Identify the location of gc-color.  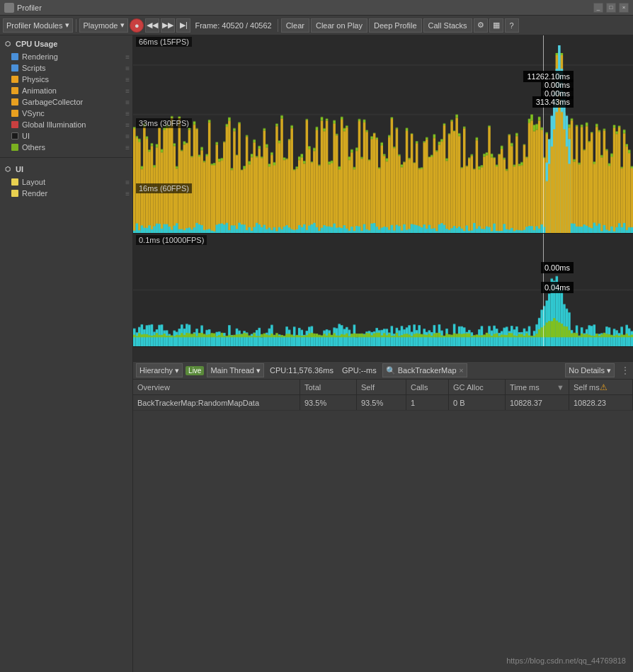
(15, 102).